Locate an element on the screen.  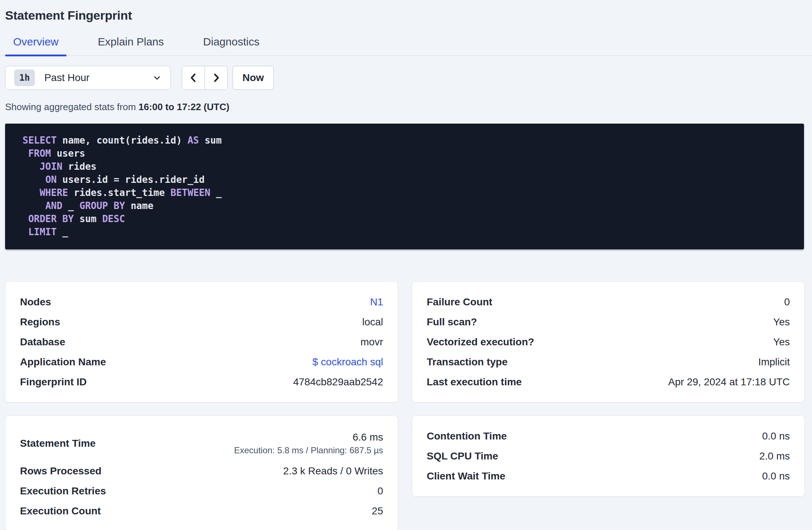
row-value-wrap: N1 is located at coordinates (377, 302).